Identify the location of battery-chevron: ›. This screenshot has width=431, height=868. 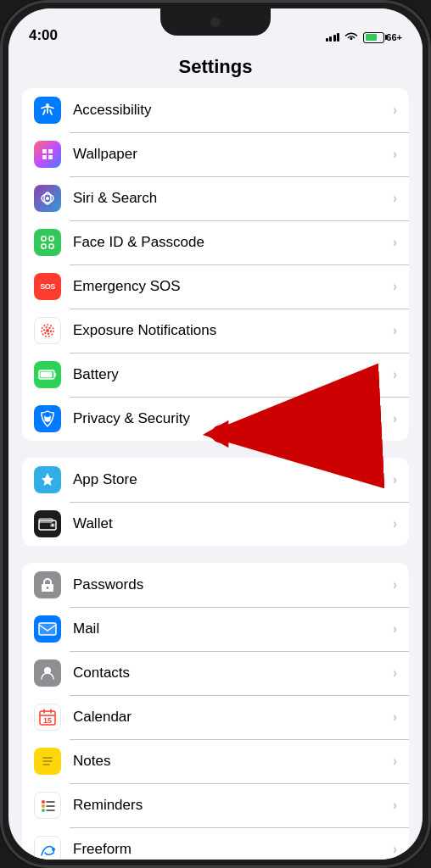
(395, 375).